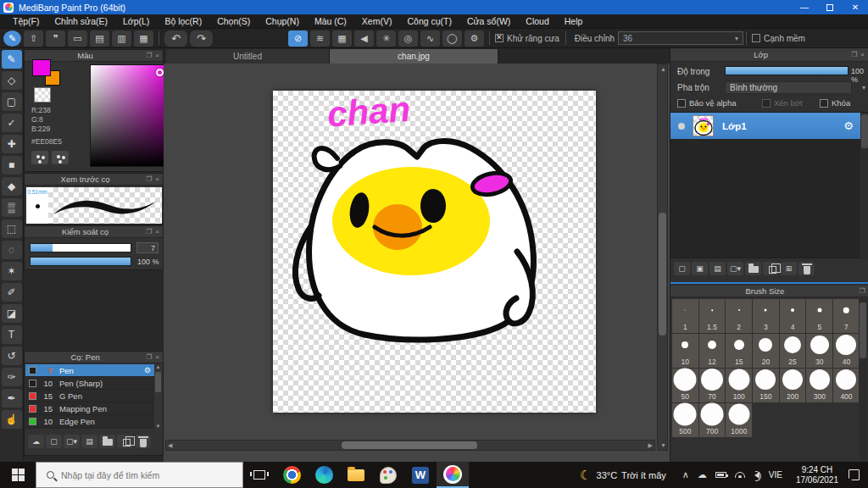 The height and width of the screenshot is (488, 868). I want to click on snap-vanishing-point-button: ◀, so click(364, 39).